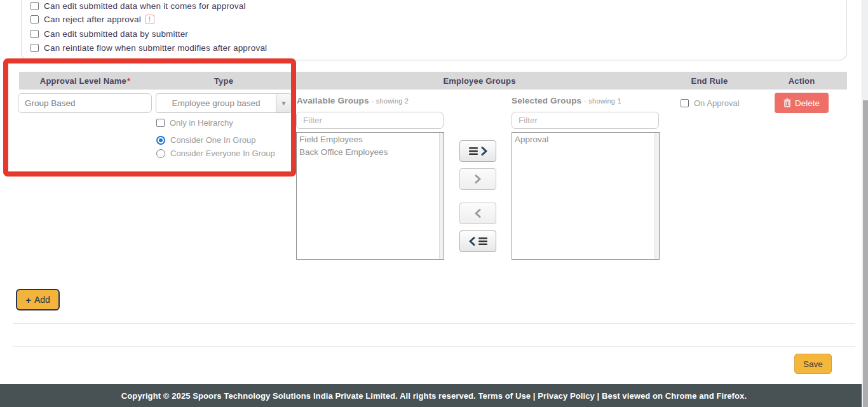 This screenshot has width=868, height=407. What do you see at coordinates (586, 196) in the screenshot?
I see `selected-groups-listbox: Approval` at bounding box center [586, 196].